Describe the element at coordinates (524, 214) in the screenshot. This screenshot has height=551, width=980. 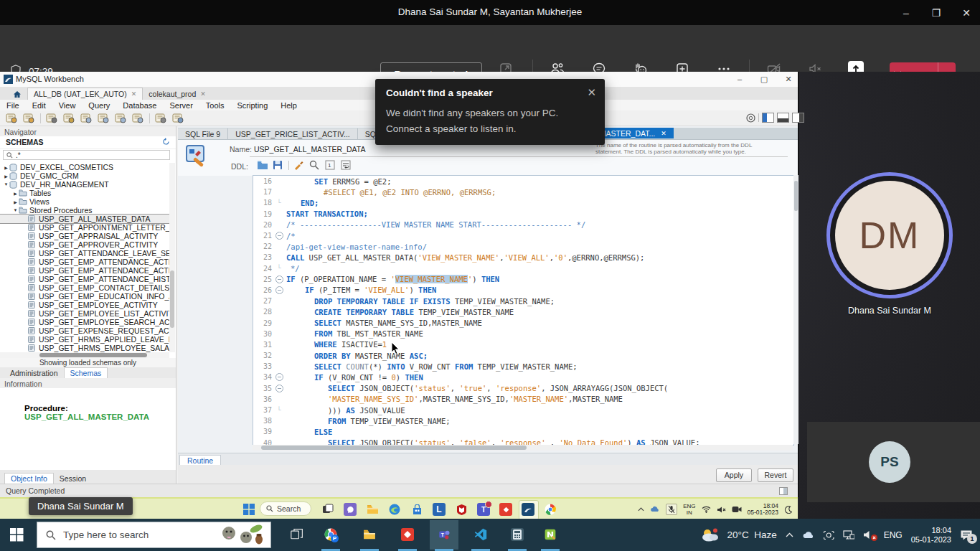
I see `code-line: 19START TRANSACTION;` at that location.